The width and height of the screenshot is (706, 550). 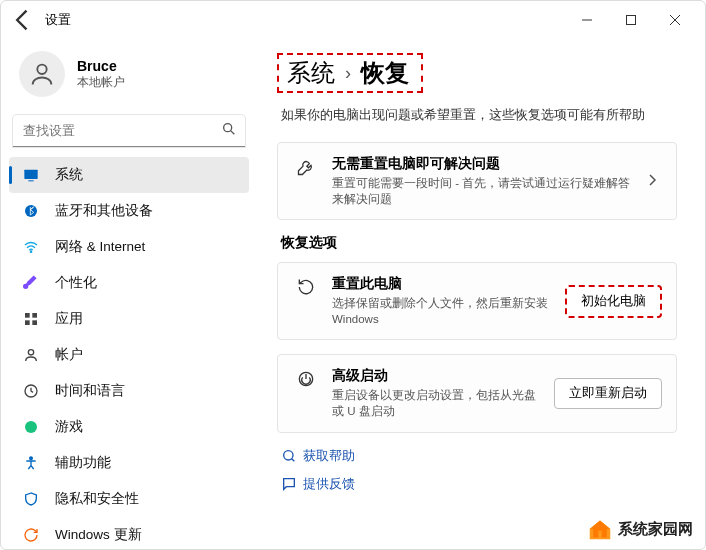 What do you see at coordinates (350, 73) in the screenshot?
I see `breadcrumb: 系统 › 恢复` at bounding box center [350, 73].